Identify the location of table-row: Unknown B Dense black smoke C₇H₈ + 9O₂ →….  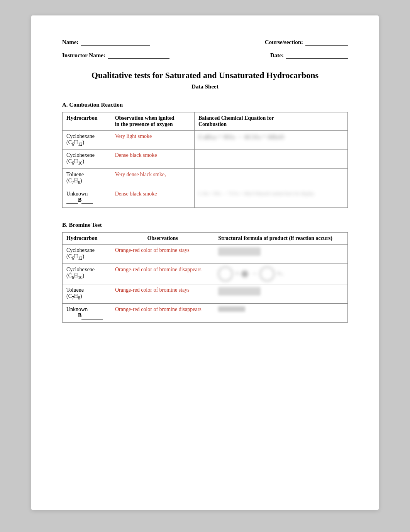
(205, 198).